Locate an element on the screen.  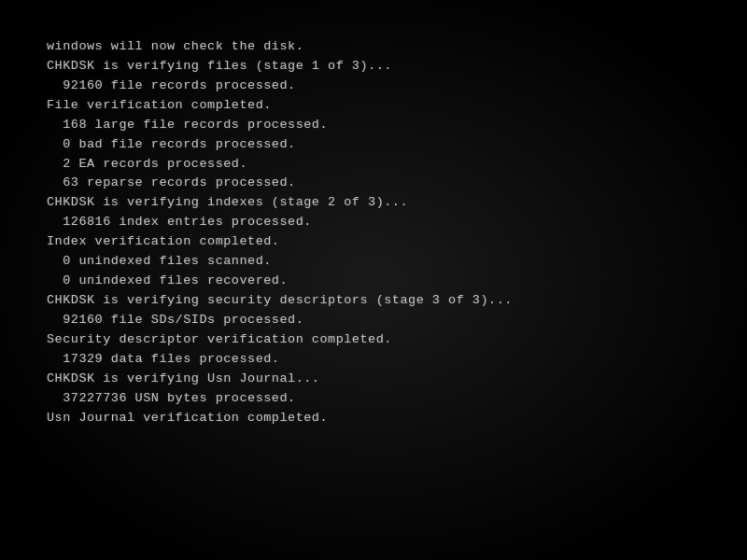
terminal-line: 0 unindexed files recovered. is located at coordinates (280, 282).